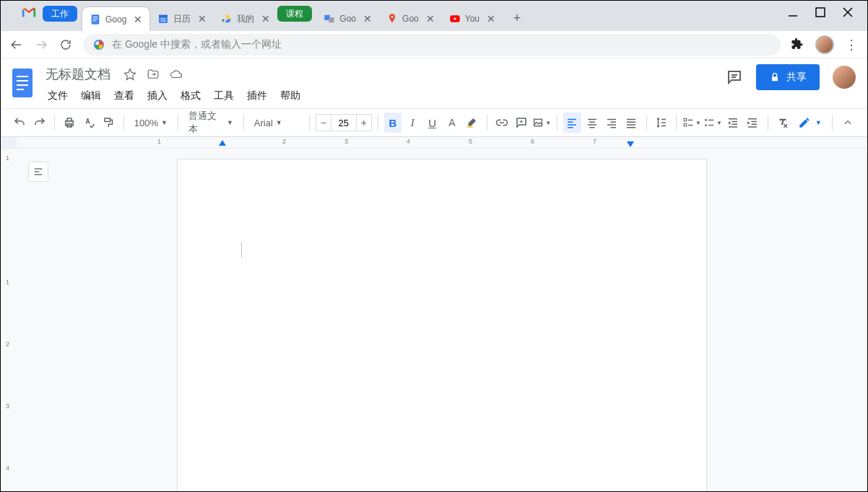  I want to click on right-indent-icon, so click(630, 144).